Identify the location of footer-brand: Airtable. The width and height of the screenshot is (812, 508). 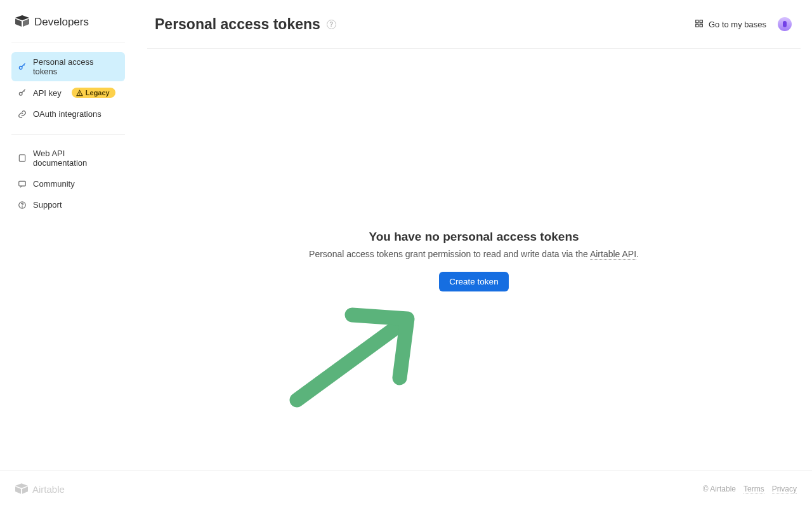
(40, 490).